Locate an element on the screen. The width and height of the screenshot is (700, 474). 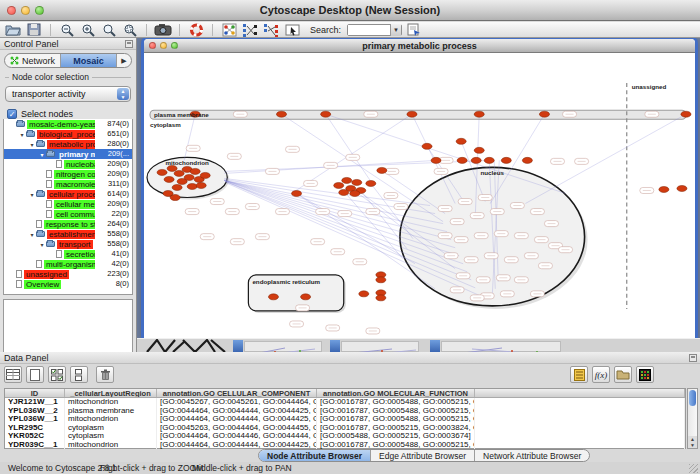
zoom-fit-button is located at coordinates (130, 30).